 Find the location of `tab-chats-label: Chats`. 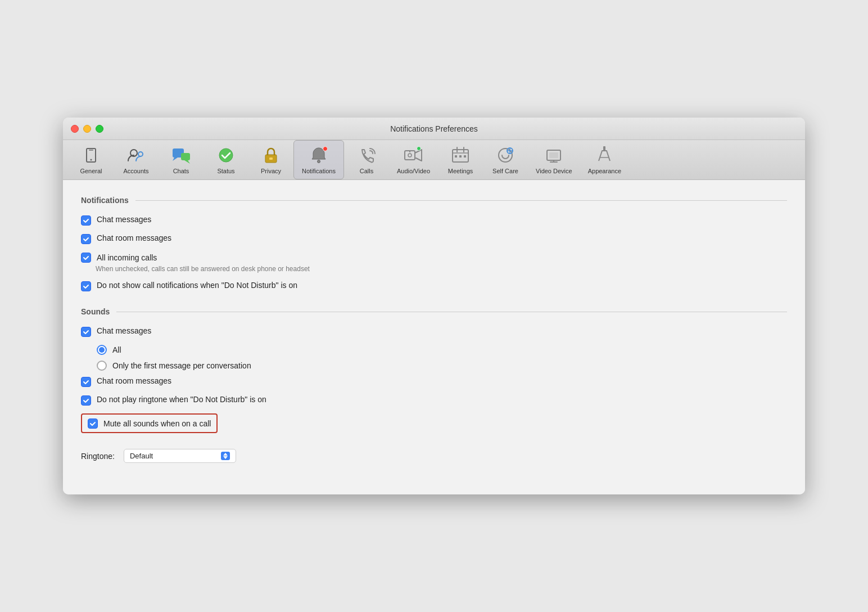

tab-chats-label: Chats is located at coordinates (181, 171).